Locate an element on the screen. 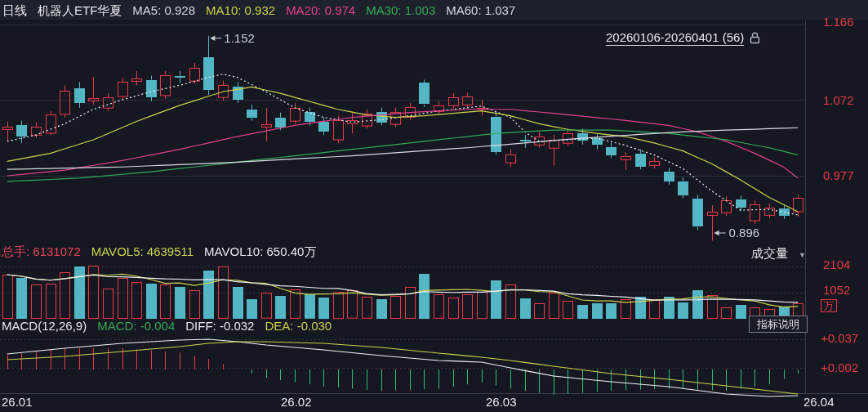  x-axis-label: 26.03 is located at coordinates (501, 402).